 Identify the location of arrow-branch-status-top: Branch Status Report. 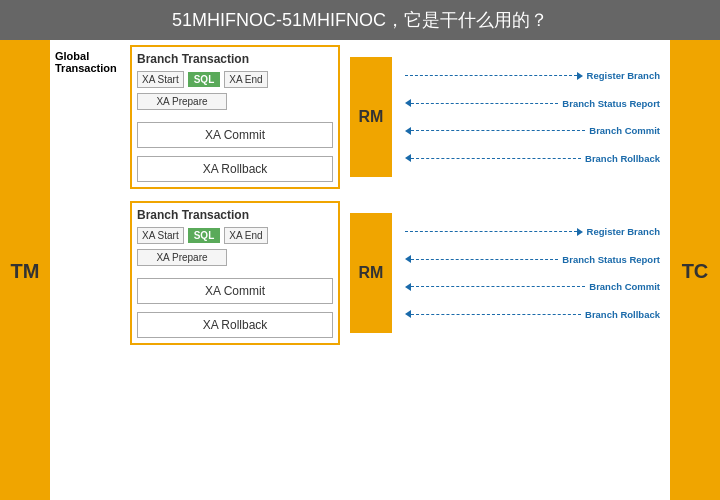
(532, 103).